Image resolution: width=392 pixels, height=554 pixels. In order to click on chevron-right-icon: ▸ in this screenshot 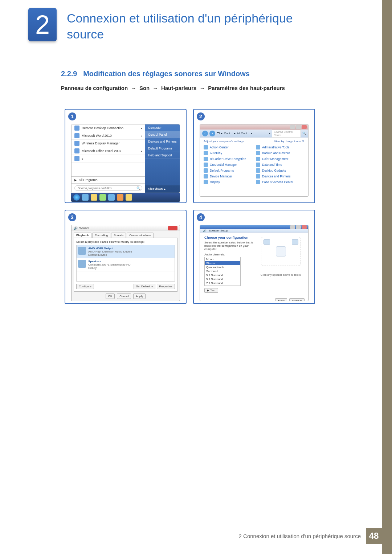, I will do `click(165, 189)`.